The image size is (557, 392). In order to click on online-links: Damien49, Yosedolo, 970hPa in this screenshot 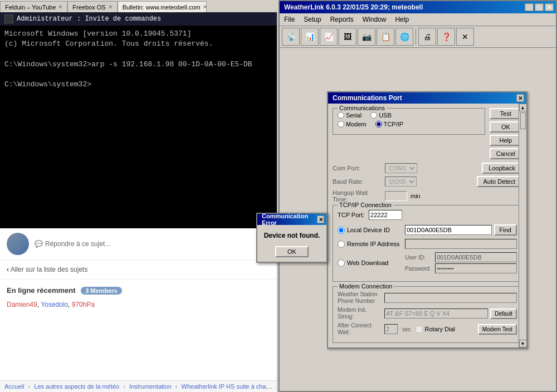, I will do `click(138, 305)`.